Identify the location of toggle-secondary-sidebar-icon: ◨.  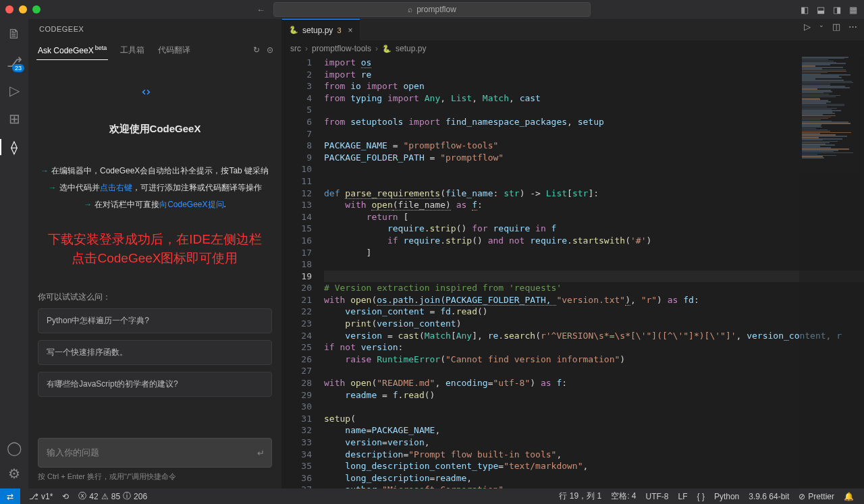
(837, 9).